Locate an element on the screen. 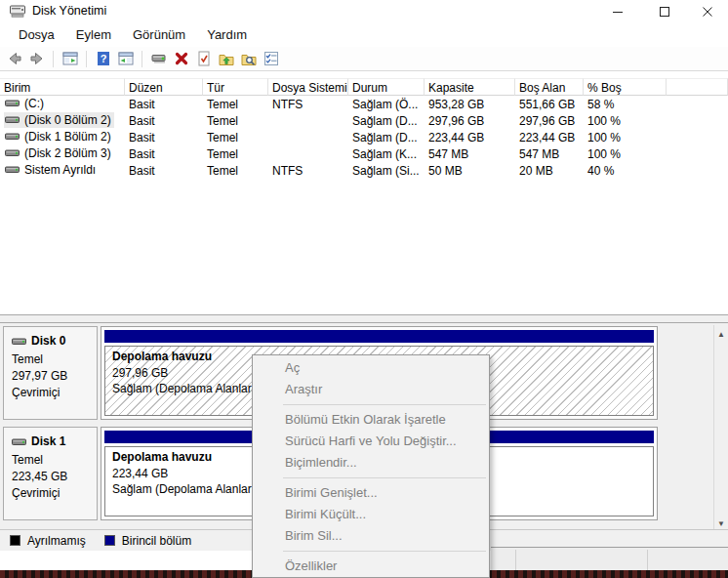 The height and width of the screenshot is (578, 728). context-menu-item-birimi-k-lt: Birimi Küçült... is located at coordinates (371, 515).